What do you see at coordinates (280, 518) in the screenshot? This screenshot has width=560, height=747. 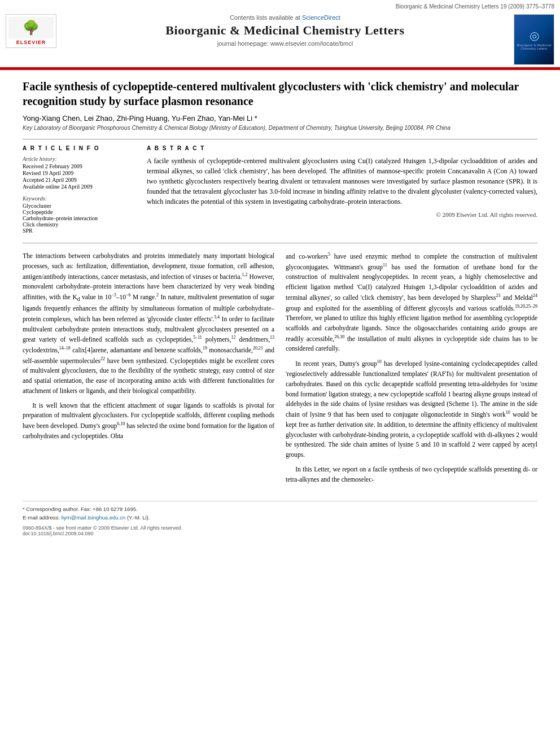 I see `article-footer: * Corresponding author. Fax: +86 10 6278…` at bounding box center [280, 518].